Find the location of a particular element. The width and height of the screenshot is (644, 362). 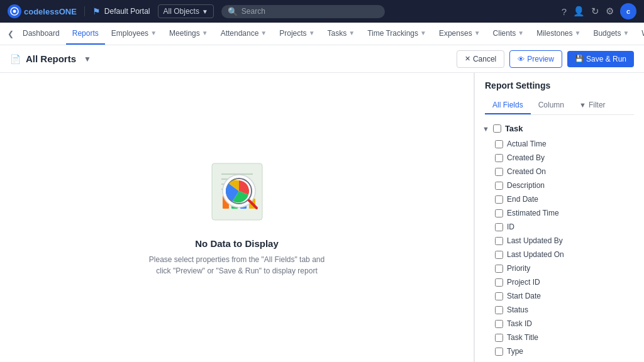

task-group-checkbox is located at coordinates (497, 128).